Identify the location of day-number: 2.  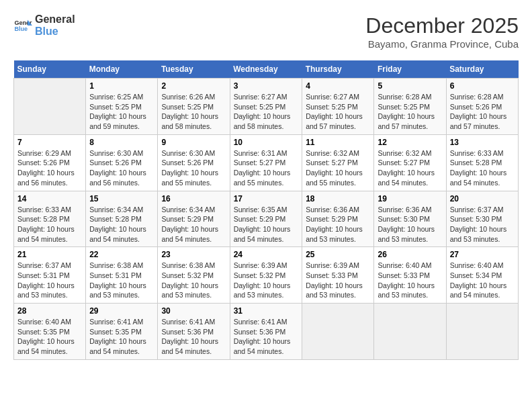
(193, 86).